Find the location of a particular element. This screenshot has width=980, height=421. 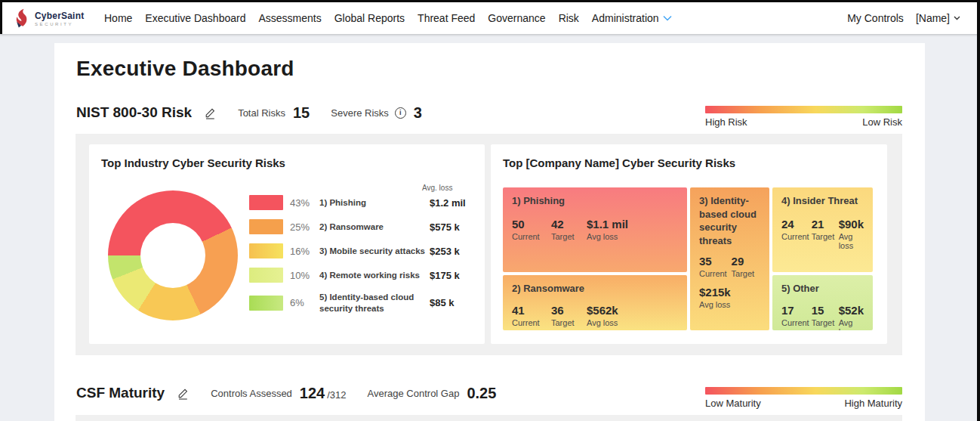

nav-right: My Controls [Name] is located at coordinates (914, 18).